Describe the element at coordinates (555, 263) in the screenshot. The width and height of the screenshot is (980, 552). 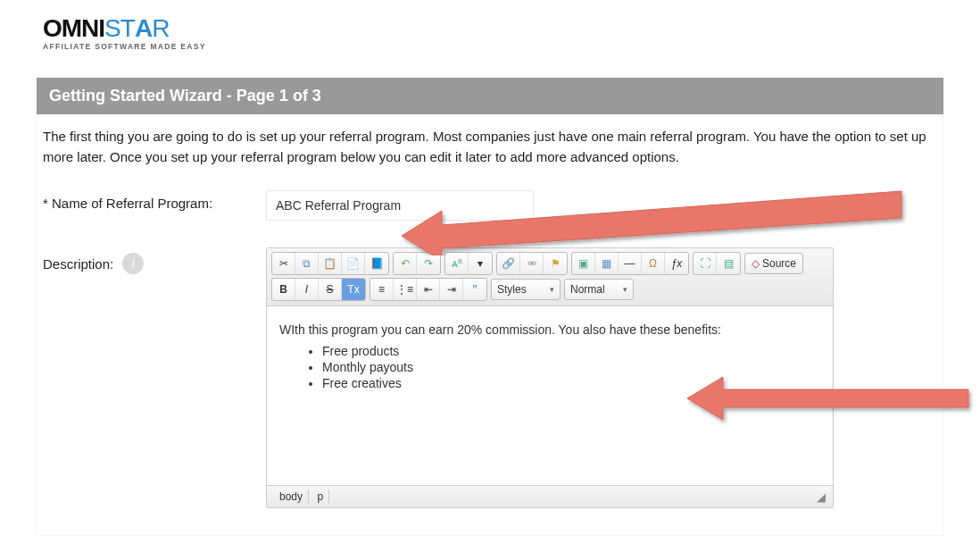
I see `anchor-icon: ⚑` at that location.